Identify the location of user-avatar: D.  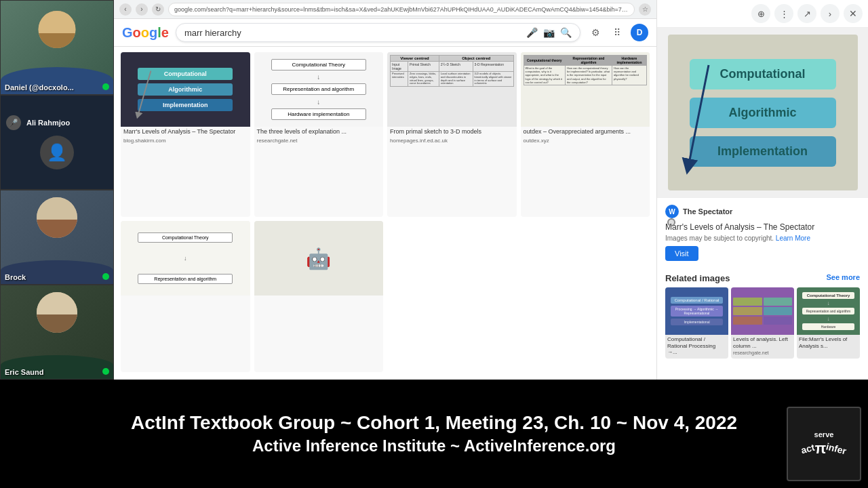
(639, 33).